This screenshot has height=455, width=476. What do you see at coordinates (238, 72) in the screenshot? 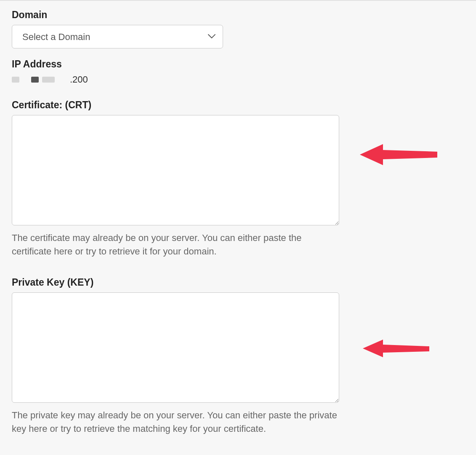
I see `ip-address-field-group: IP Address .200` at bounding box center [238, 72].